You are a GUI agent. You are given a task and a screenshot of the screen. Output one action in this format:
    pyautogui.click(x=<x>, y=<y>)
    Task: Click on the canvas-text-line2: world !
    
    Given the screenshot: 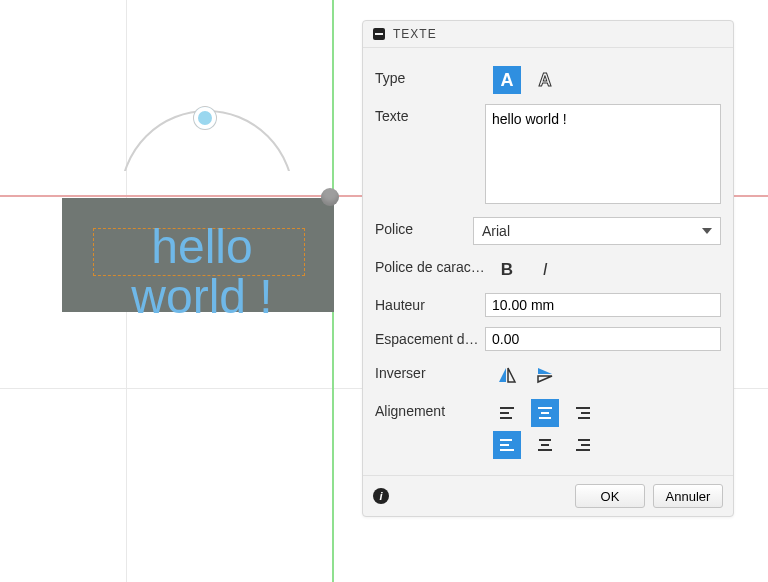 What is the action you would take?
    pyautogui.click(x=202, y=296)
    